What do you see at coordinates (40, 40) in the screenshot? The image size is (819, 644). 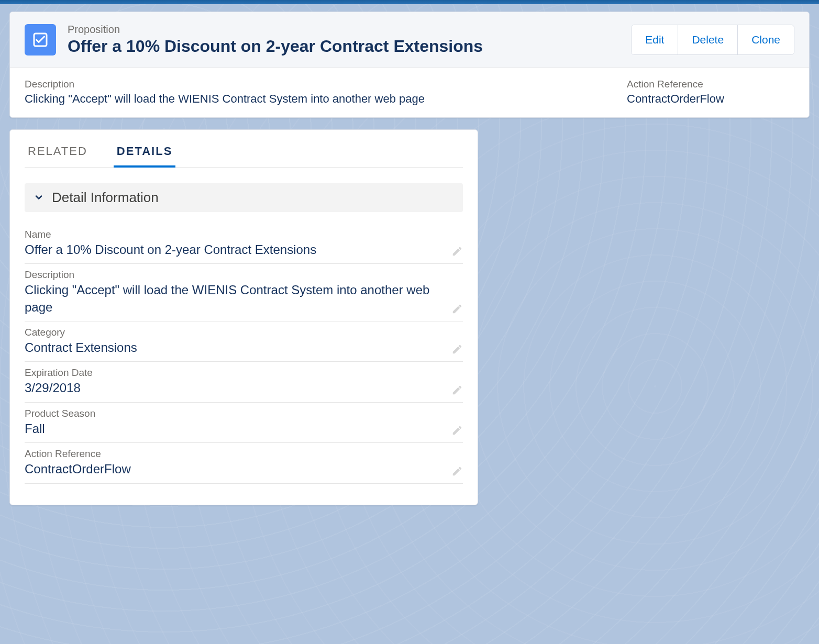 I see `proposition-icon` at bounding box center [40, 40].